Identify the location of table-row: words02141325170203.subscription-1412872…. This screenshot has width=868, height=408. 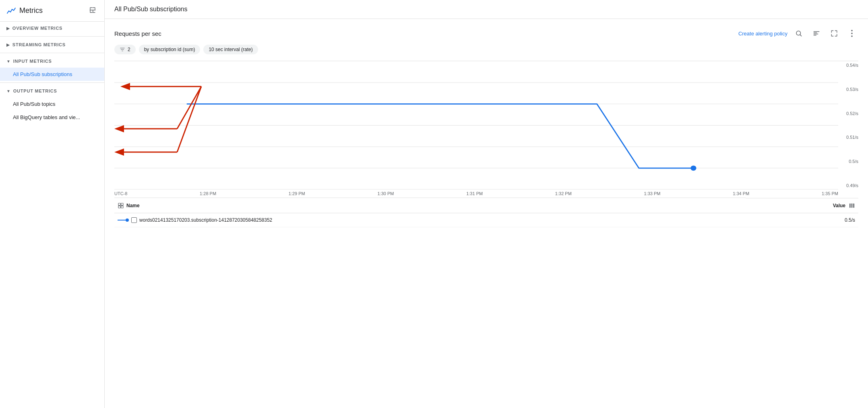
(486, 220).